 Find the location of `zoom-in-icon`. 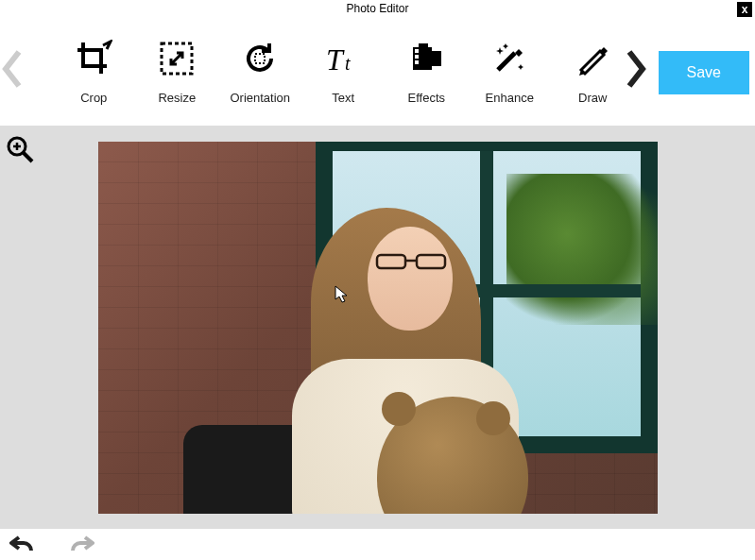

zoom-in-icon is located at coordinates (20, 149).